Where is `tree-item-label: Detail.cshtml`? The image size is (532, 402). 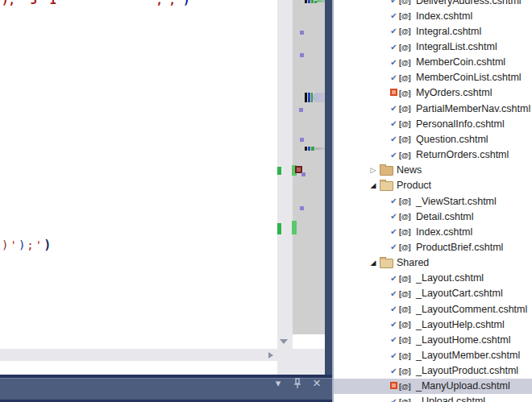
tree-item-label: Detail.cshtml is located at coordinates (445, 217).